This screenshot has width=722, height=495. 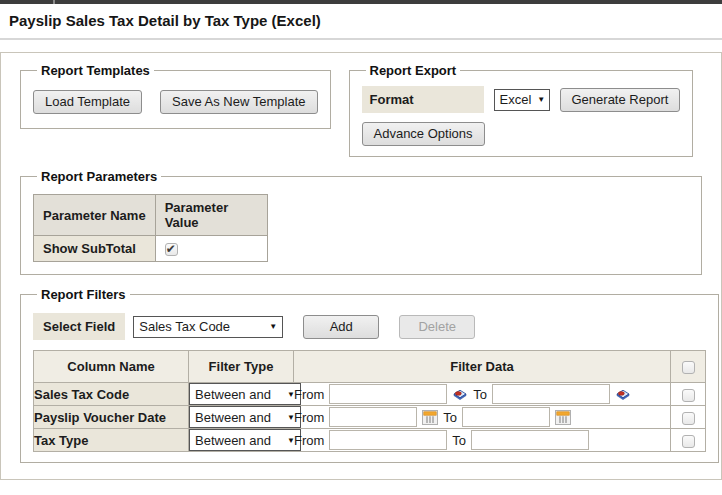 I want to click on select-field-label: Select Field, so click(x=79, y=326).